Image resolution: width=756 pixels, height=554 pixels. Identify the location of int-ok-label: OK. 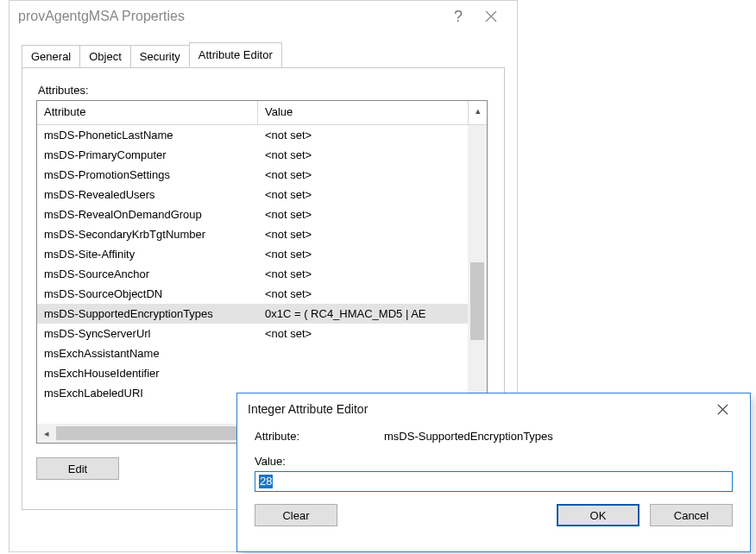
(599, 516).